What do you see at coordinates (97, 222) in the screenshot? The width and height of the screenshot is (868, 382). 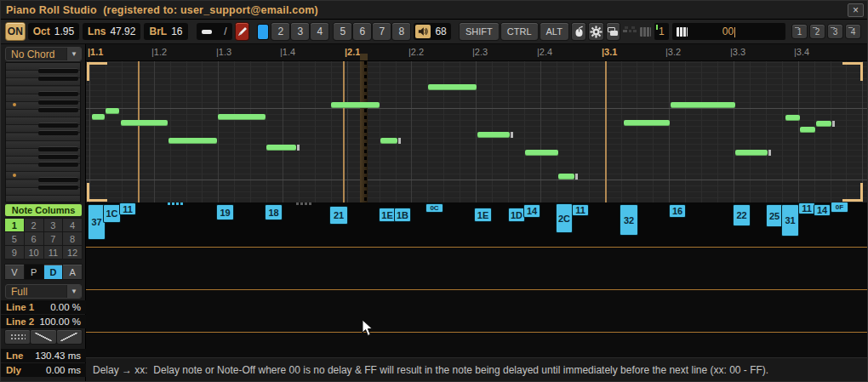 I see `delay-label: 37` at bounding box center [97, 222].